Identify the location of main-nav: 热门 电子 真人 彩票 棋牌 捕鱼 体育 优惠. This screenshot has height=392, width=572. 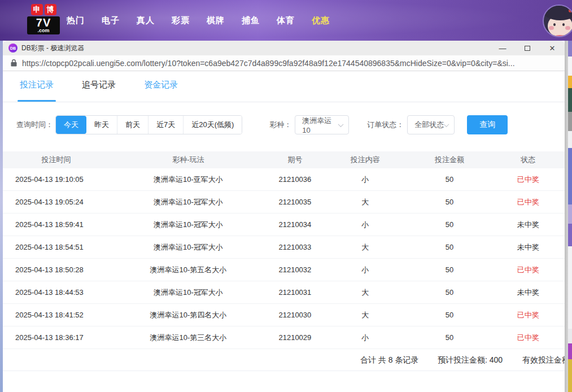
(198, 20).